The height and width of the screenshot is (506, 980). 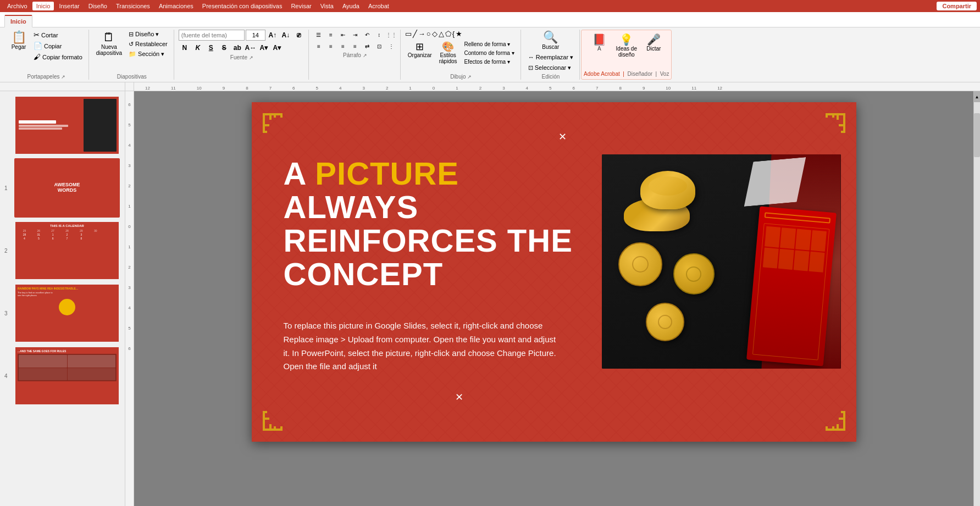 I want to click on slide-body-area: To replace this picture in Google Slides…, so click(x=424, y=346).